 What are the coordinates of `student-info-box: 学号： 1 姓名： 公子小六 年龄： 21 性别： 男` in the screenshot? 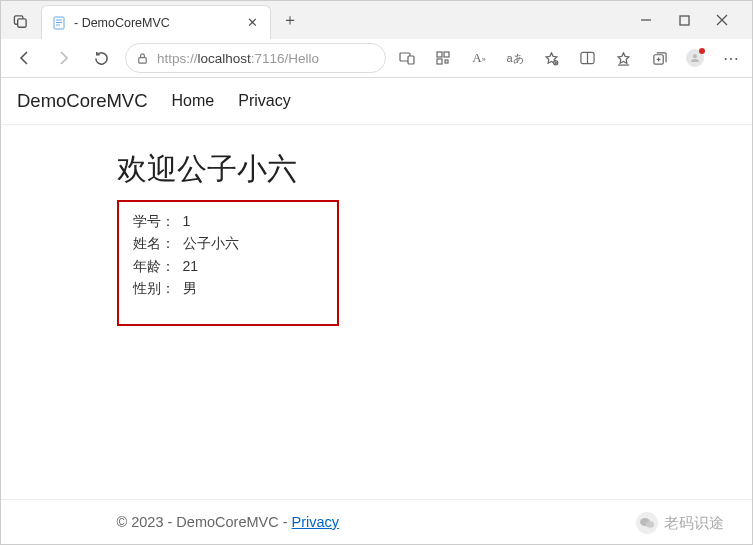 It's located at (228, 263).